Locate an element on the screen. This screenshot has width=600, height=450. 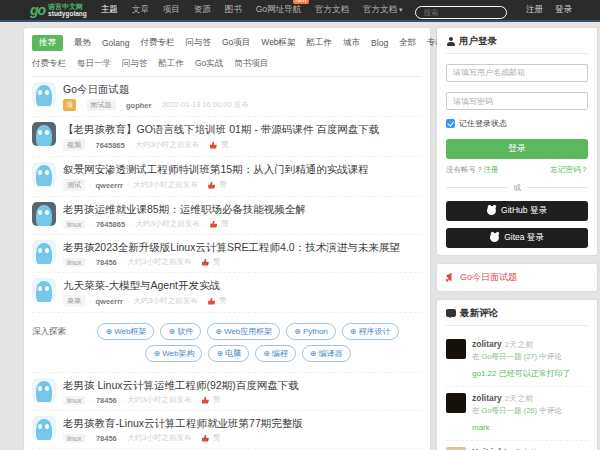
subtab-paid-column: 付费专栏 is located at coordinates (49, 64).